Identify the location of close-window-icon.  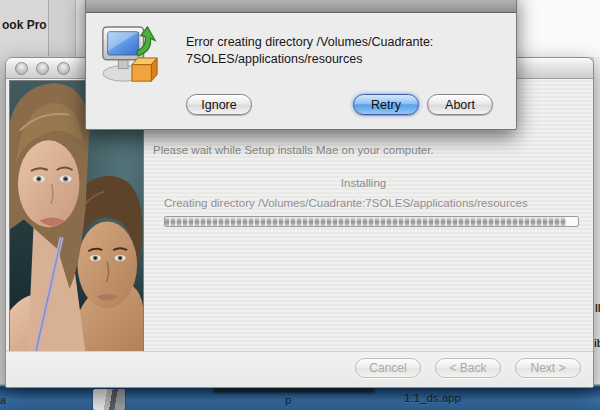
(22, 68).